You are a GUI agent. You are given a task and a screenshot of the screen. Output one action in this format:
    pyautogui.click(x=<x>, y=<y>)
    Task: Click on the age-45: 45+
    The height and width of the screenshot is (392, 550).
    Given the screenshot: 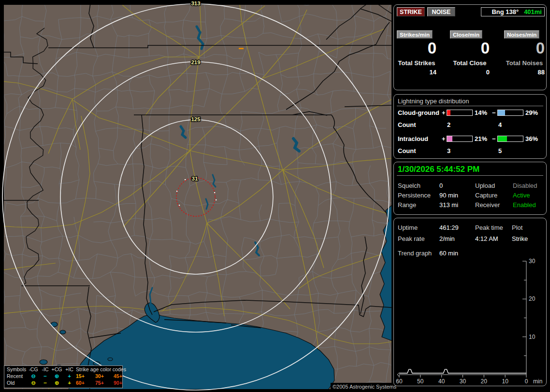 What is the action you would take?
    pyautogui.click(x=121, y=376)
    